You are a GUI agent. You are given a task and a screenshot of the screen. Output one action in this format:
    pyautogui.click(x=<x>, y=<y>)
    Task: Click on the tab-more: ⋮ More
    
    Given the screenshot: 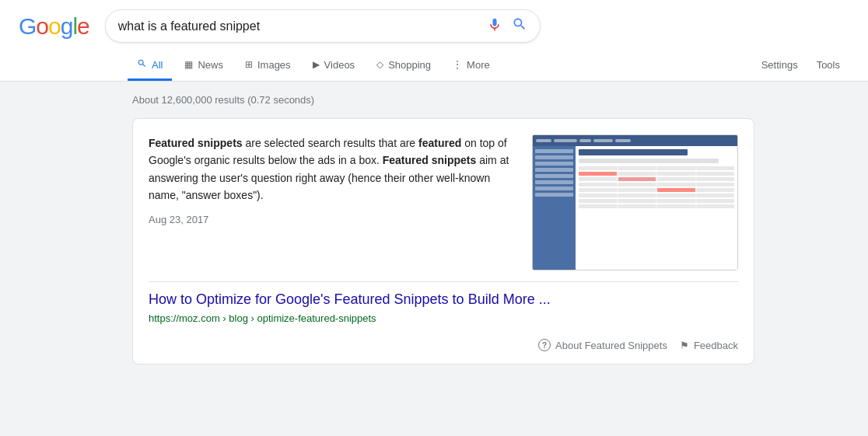 What is the action you would take?
    pyautogui.click(x=471, y=66)
    